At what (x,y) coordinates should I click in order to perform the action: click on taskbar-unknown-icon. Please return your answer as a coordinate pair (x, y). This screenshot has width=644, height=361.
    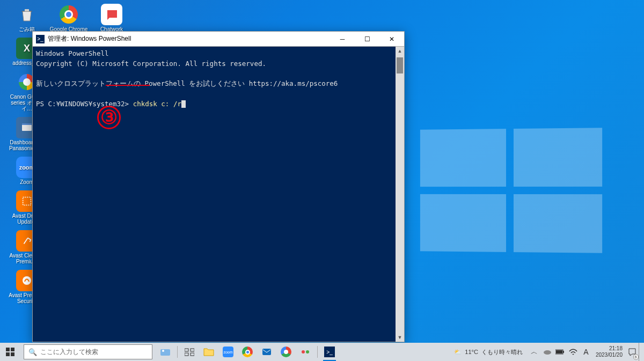
    Looking at the image, I should click on (165, 352).